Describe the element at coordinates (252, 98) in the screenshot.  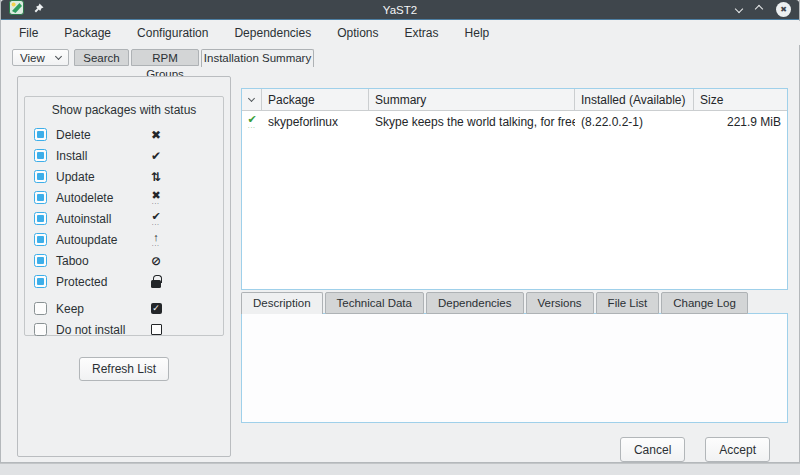
I see `sort-chevron-icon` at that location.